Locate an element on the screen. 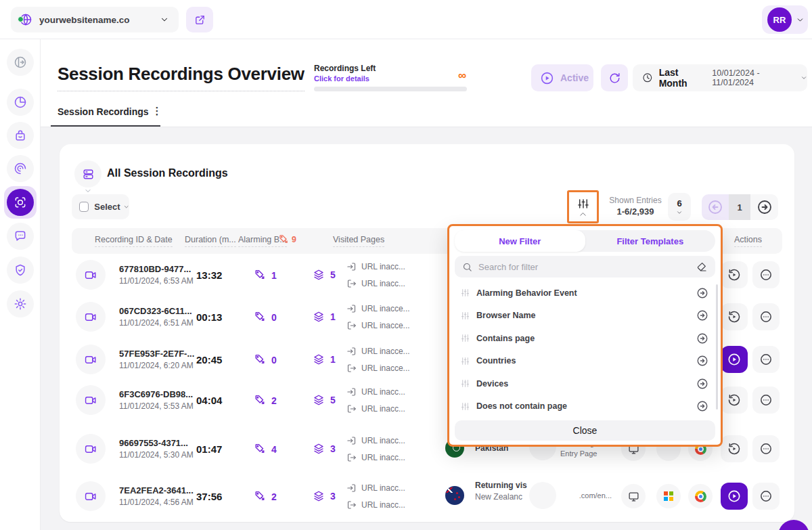  column-visited-pages: Visited Pages is located at coordinates (359, 241).